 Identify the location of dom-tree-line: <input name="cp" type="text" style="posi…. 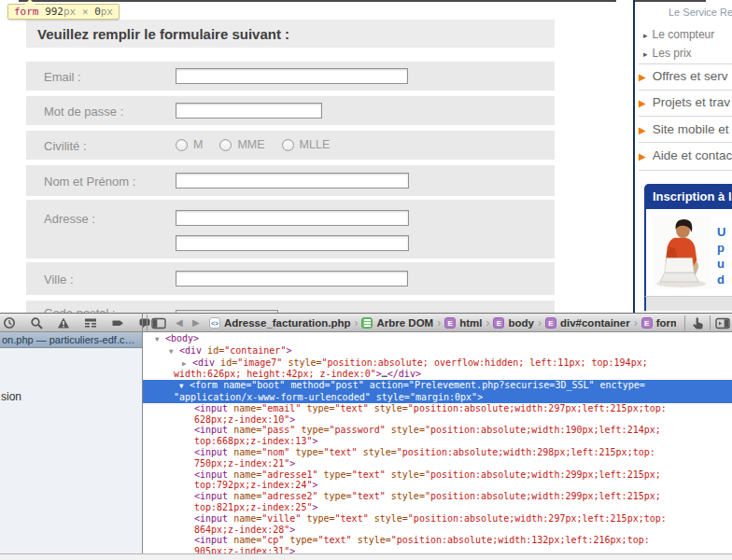
(437, 540).